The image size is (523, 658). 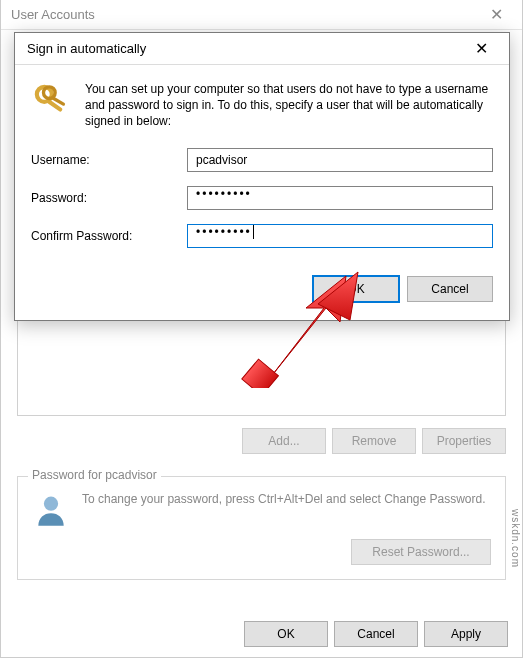 What do you see at coordinates (262, 441) in the screenshot?
I see `user-list-buttons: Add... Remove Properties` at bounding box center [262, 441].